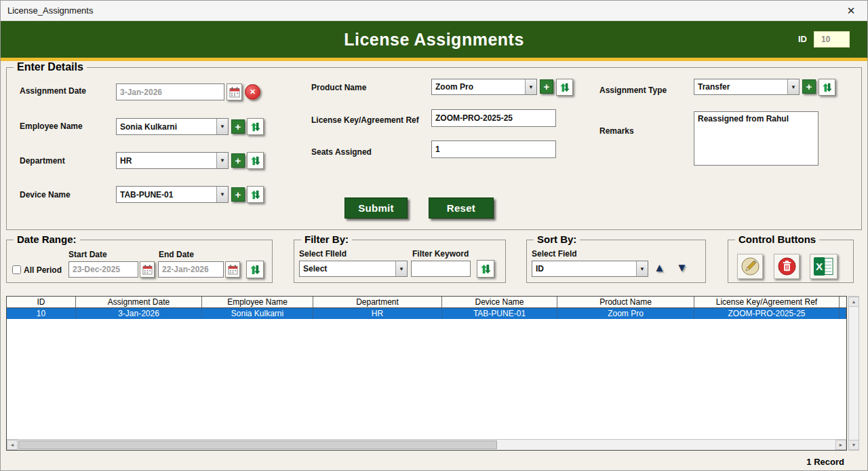 This screenshot has width=868, height=471. What do you see at coordinates (233, 269) in the screenshot?
I see `end-date-calendar-button` at bounding box center [233, 269].